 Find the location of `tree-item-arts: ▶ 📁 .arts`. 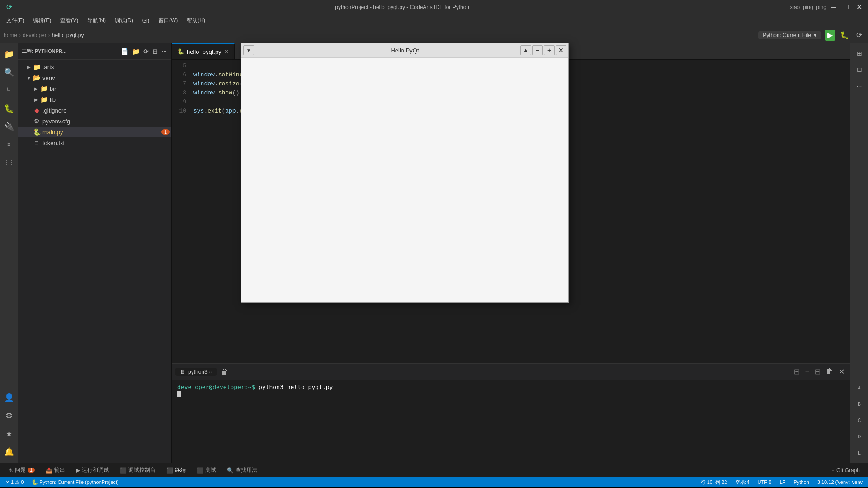

tree-item-arts: ▶ 📁 .arts is located at coordinates (95, 67).